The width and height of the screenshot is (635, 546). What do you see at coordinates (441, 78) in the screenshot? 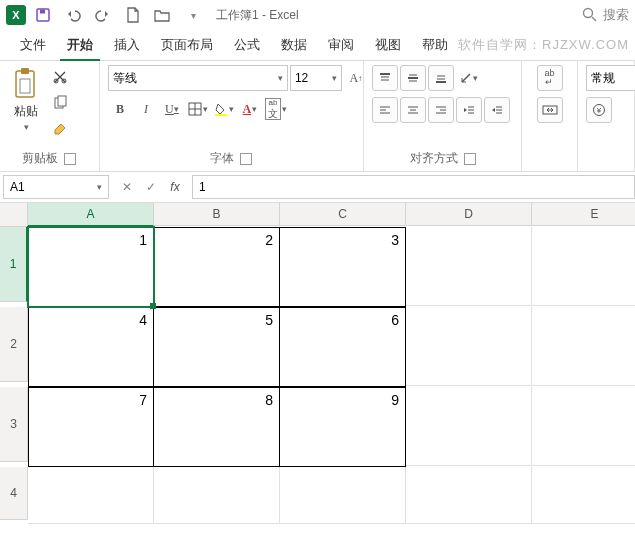
I see `align-bottom-button` at bounding box center [441, 78].